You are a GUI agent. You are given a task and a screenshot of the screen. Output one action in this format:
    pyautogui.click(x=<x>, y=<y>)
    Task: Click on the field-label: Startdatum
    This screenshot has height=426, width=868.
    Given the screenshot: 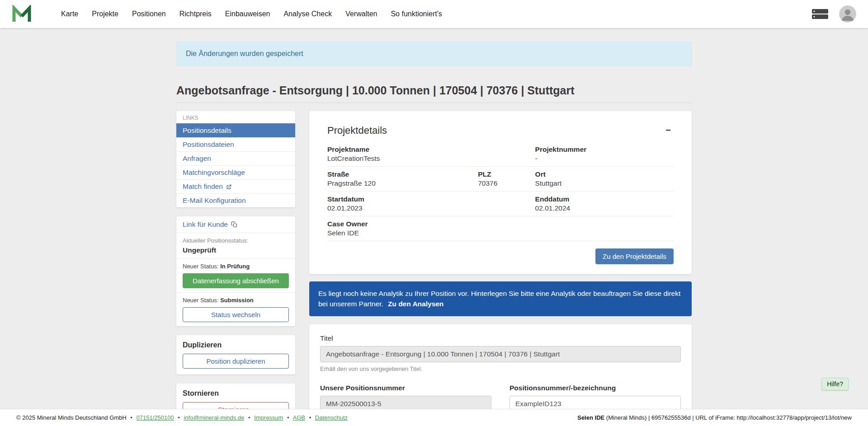 What is the action you would take?
    pyautogui.click(x=431, y=199)
    